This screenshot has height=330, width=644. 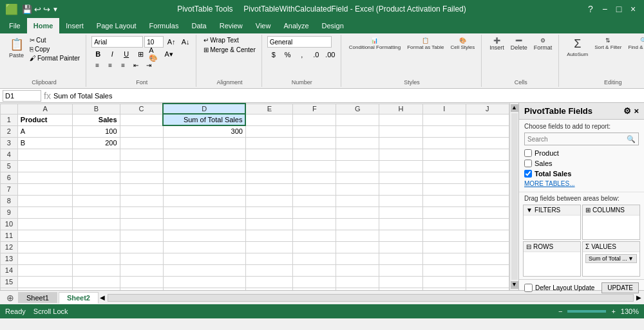 What do you see at coordinates (358, 259) in the screenshot?
I see `cell-G13` at bounding box center [358, 259].